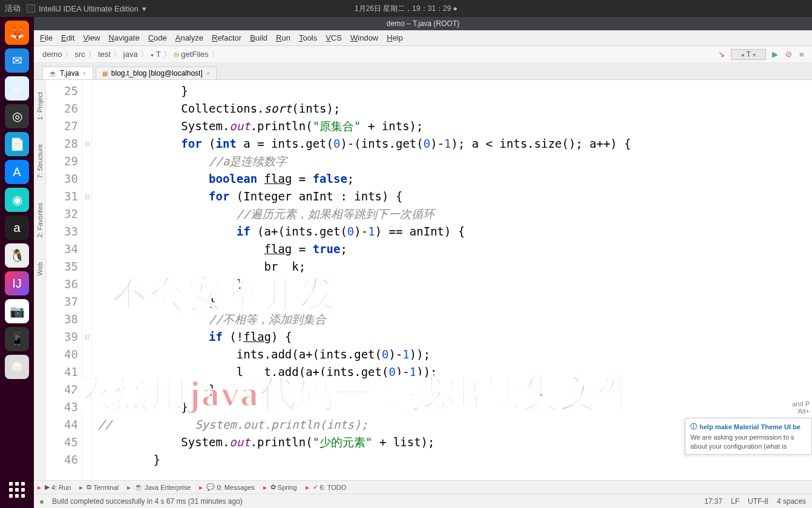 The image size is (812, 508). What do you see at coordinates (280, 487) in the screenshot?
I see `tool-spring: ▸✿Spring` at bounding box center [280, 487].